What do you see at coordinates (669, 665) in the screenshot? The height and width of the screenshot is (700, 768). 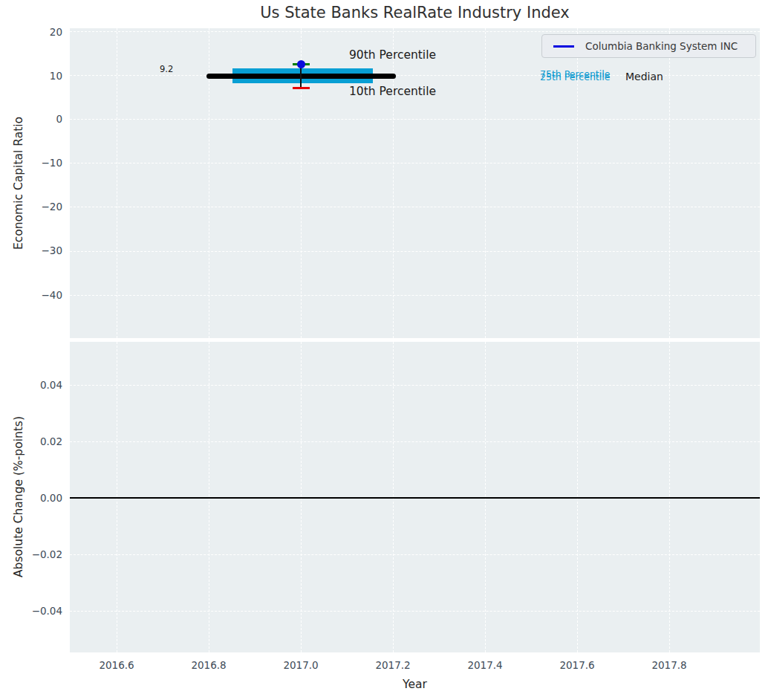 I see `xtick: 2017.8` at bounding box center [669, 665].